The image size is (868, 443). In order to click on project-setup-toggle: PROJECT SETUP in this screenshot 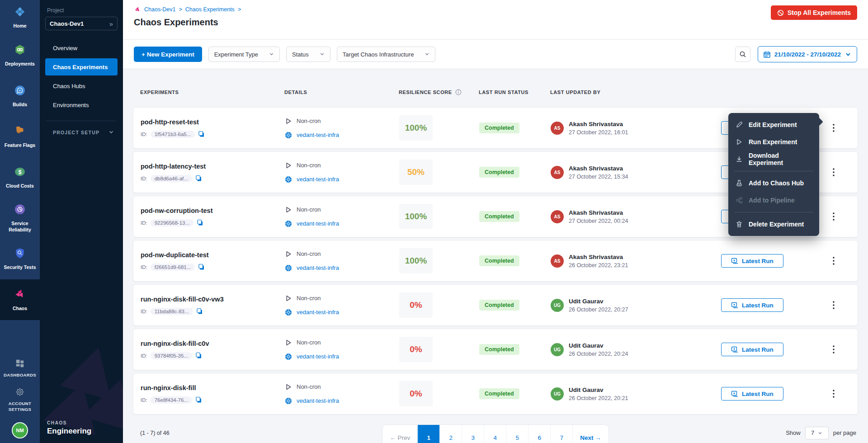, I will do `click(81, 132)`.